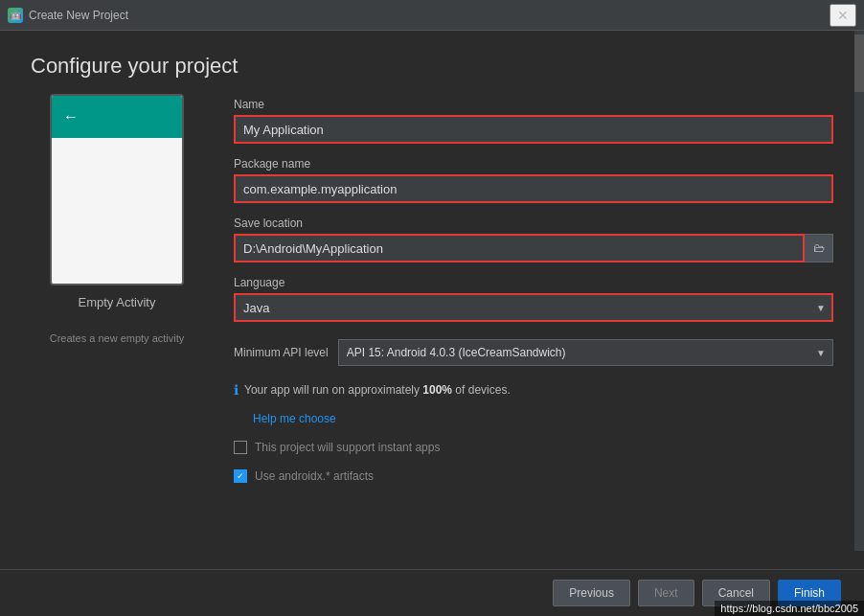  I want to click on page-header: Configure your project, so click(432, 62).